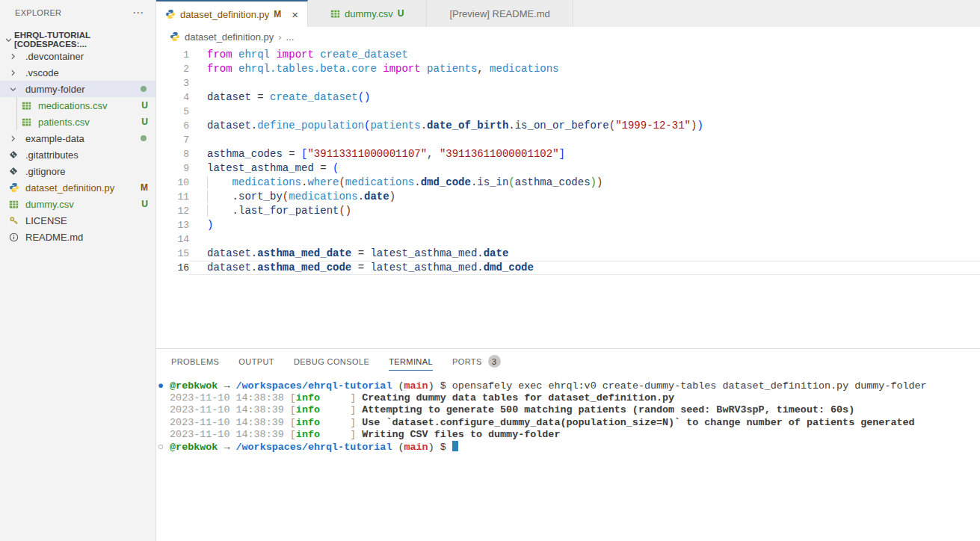 The width and height of the screenshot is (980, 541). I want to click on code-line-content: dataset = create_dataset(), so click(585, 97).